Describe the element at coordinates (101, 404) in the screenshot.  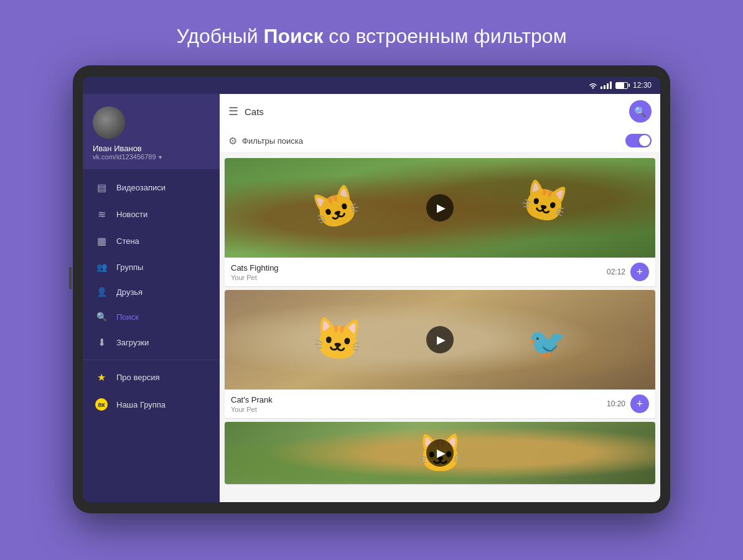
I see `vk-badge-icon: вк` at that location.